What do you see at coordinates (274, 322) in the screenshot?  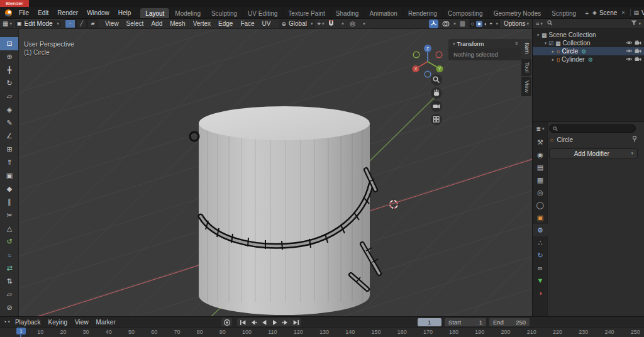 I see `play-button` at bounding box center [274, 322].